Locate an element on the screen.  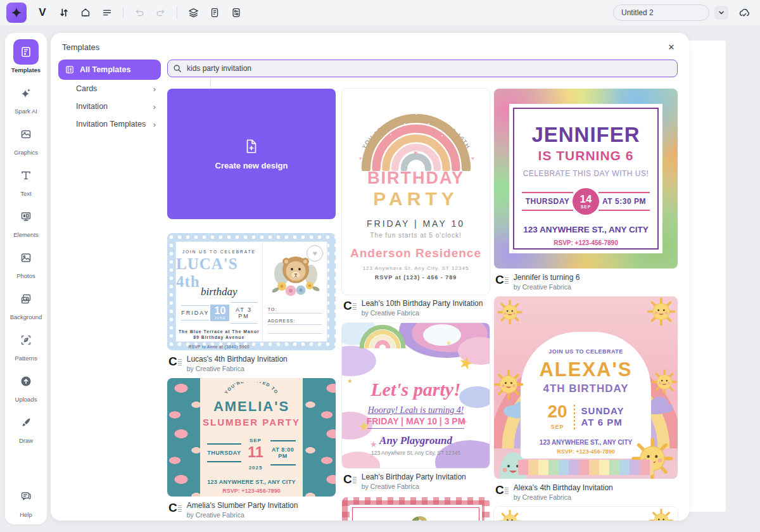
nav-invitation-templates: Invitation Templates› is located at coordinates (110, 124).